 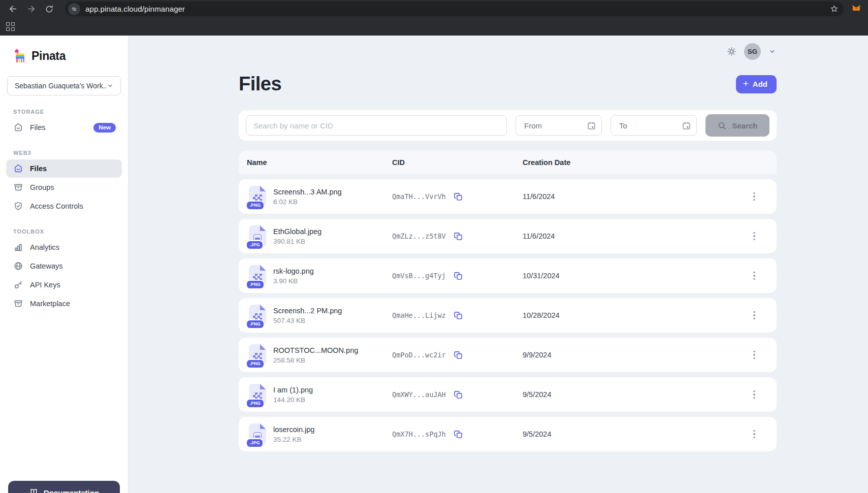 I want to click on pinata-icon, so click(x=20, y=56).